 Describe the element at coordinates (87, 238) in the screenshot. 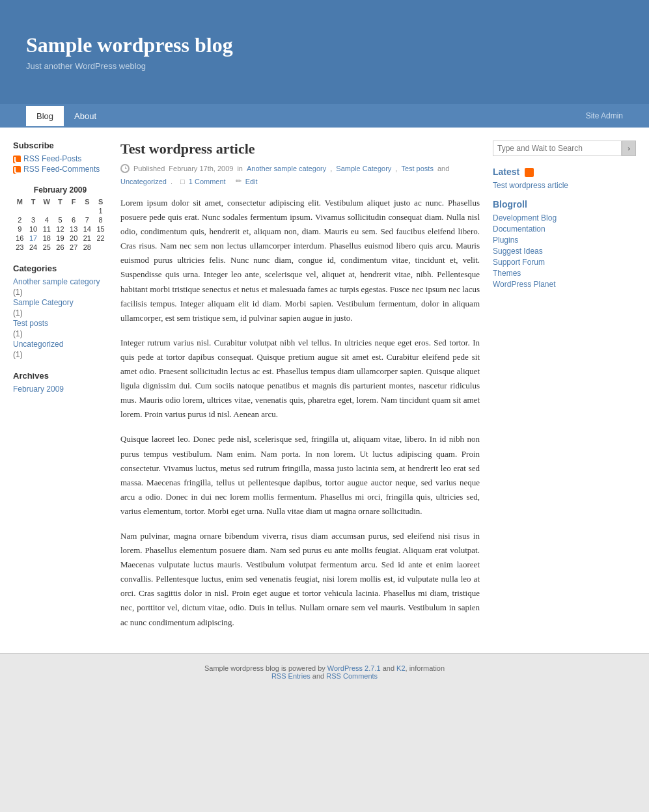

I see `calendar-cell: 21` at that location.